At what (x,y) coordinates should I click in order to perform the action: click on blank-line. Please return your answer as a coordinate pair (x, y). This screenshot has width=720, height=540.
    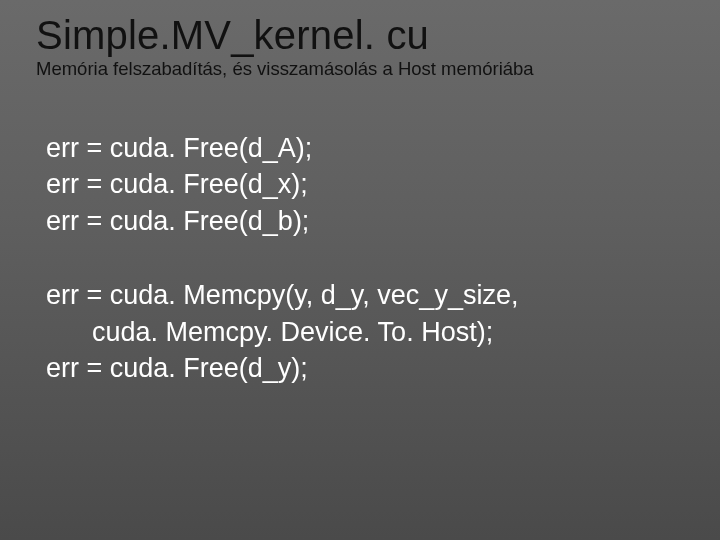
    Looking at the image, I should click on (368, 258).